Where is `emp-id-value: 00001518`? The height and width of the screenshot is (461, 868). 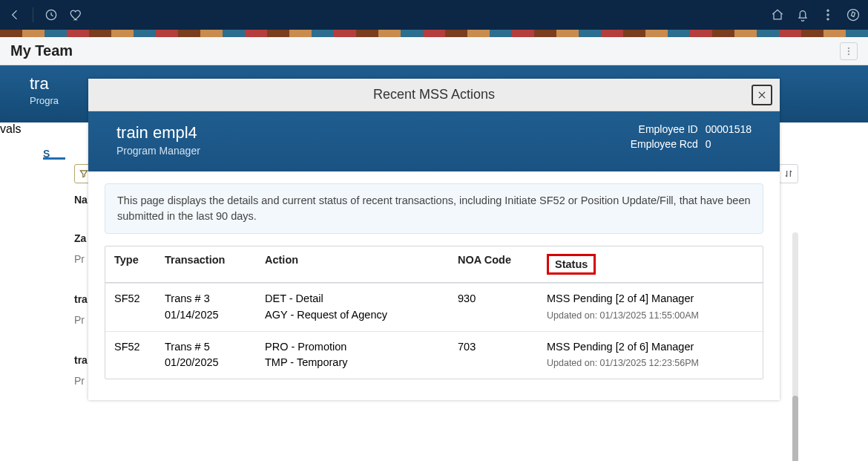
emp-id-value: 00001518 is located at coordinates (729, 129).